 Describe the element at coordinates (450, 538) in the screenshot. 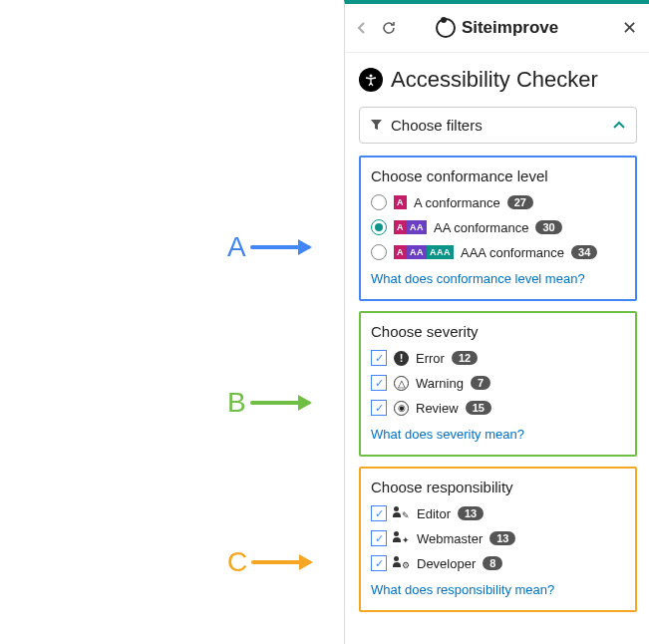

I see `option-label: Webmaster` at that location.